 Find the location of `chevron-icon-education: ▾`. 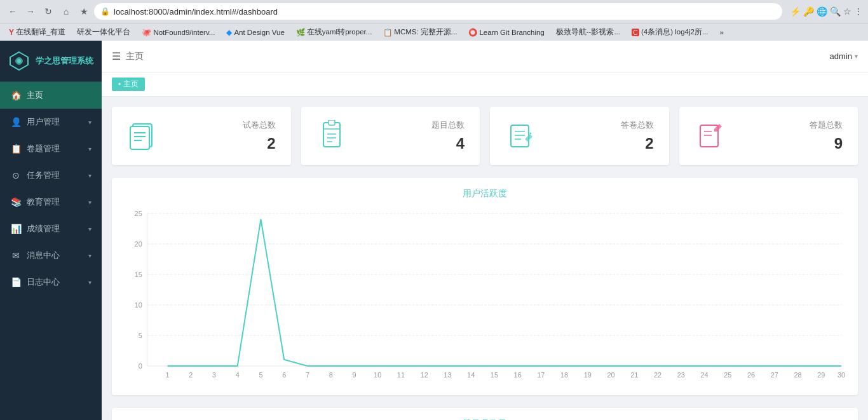

chevron-icon-education: ▾ is located at coordinates (90, 202).